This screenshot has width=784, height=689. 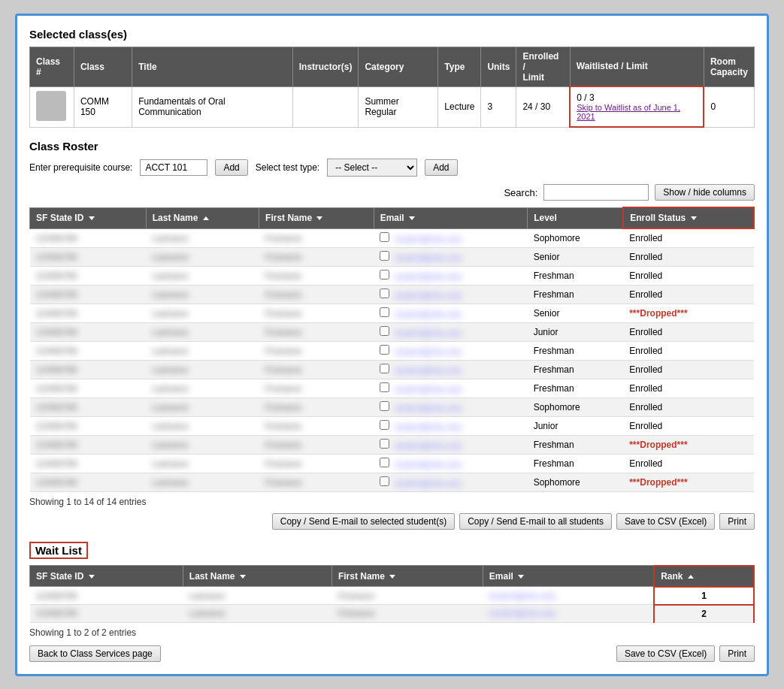 I want to click on col-waitlisted: Waitlisted / Limit, so click(x=637, y=66).